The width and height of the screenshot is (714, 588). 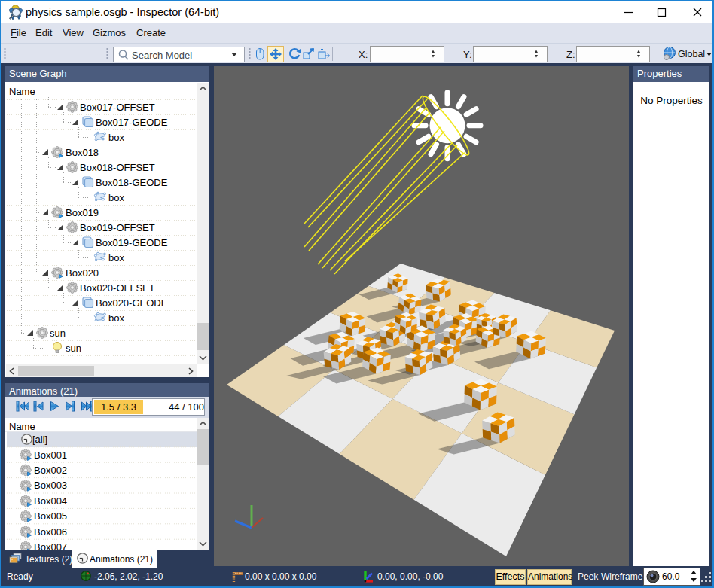 What do you see at coordinates (132, 303) in the screenshot?
I see `svg-text: Box020-GEODE` at bounding box center [132, 303].